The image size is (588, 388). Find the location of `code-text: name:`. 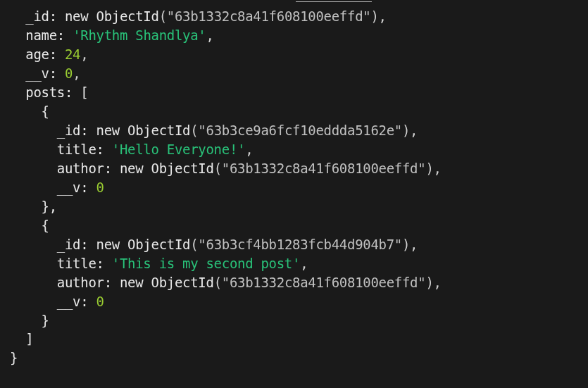

code-text: name: is located at coordinates (41, 35).